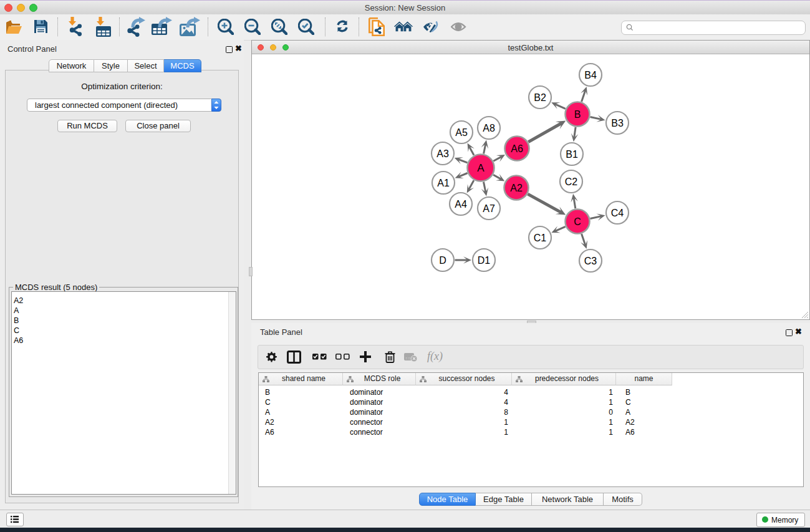  What do you see at coordinates (572, 155) in the screenshot?
I see `svg-text: B1` at bounding box center [572, 155].